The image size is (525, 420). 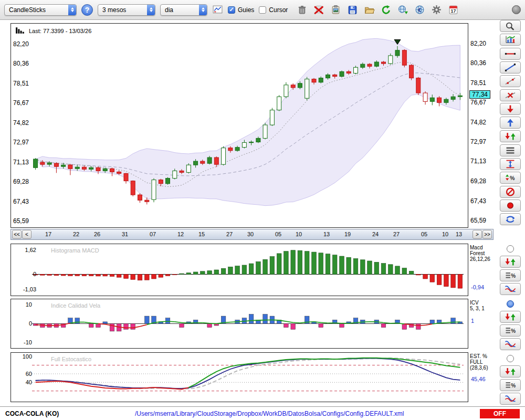 What do you see at coordinates (437, 9) in the screenshot?
I see `settings-button` at bounding box center [437, 9].